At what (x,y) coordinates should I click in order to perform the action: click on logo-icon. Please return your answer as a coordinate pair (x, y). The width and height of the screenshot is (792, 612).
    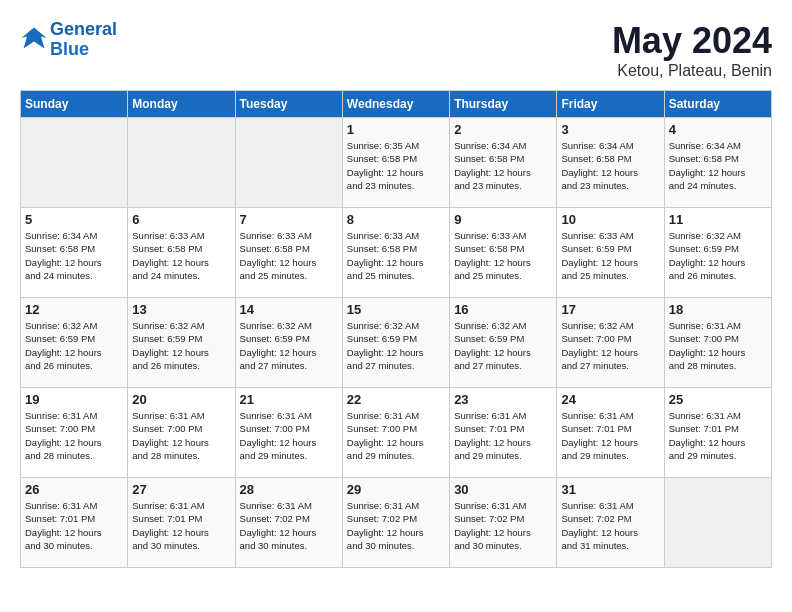
    Looking at the image, I should click on (34, 38).